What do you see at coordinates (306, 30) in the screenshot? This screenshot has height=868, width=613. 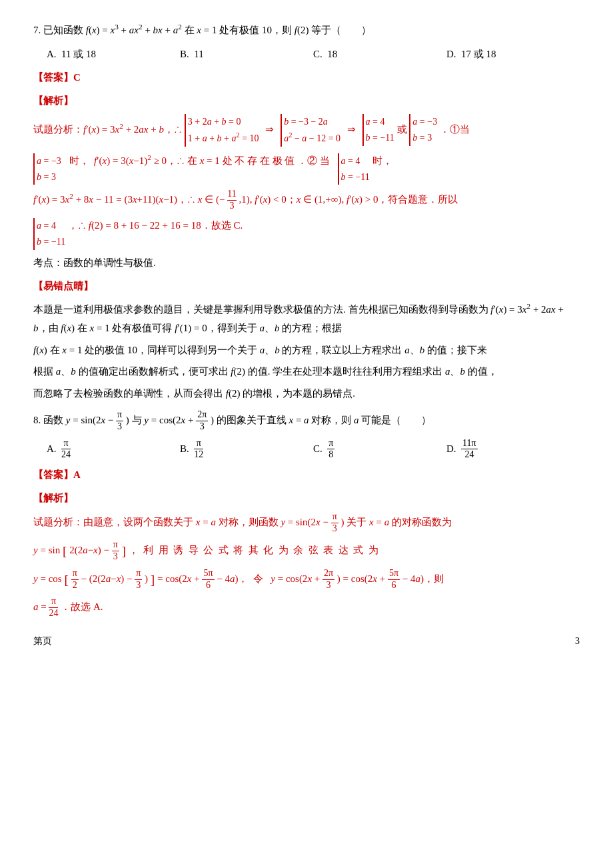 I see `q7-title: 7. 已知函数 f(x) = x3 + ax2 + bx + a2 在 x = …` at bounding box center [306, 30].